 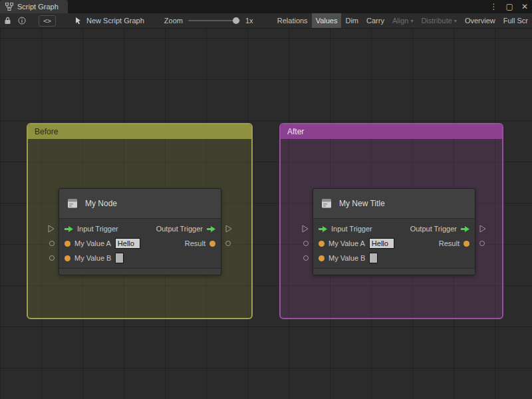 What do you see at coordinates (101, 203) in the screenshot?
I see `node-title: My Node` at bounding box center [101, 203].